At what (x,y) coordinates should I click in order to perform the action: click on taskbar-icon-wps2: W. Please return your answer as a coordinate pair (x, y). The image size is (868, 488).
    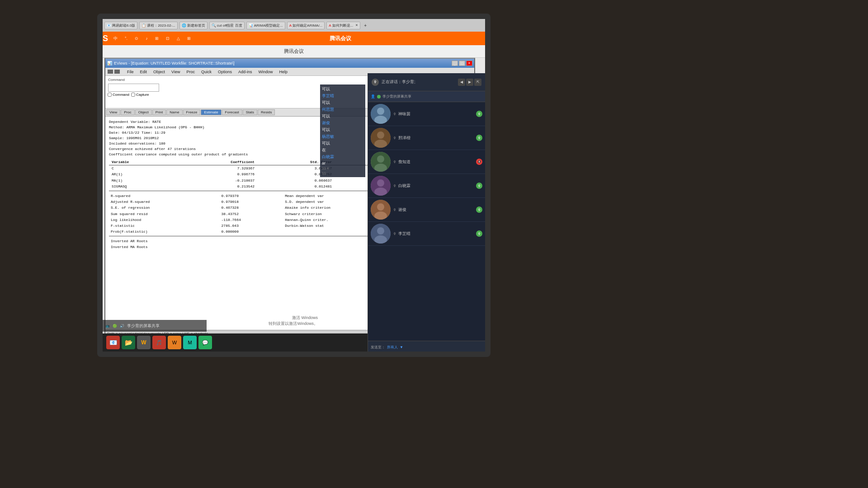
    Looking at the image, I should click on (175, 343).